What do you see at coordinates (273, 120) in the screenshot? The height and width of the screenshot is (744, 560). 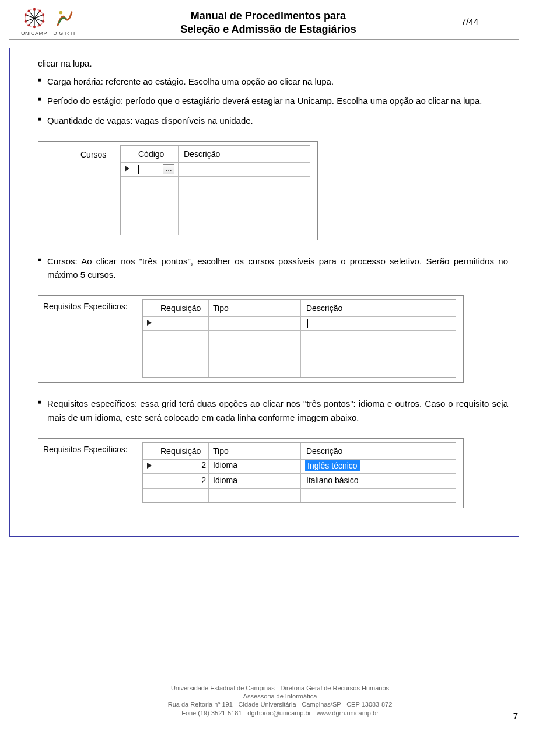 I see `bullet-quantidade-vagas: Quantidade de vagas: vagas disponíveis n…` at bounding box center [273, 120].